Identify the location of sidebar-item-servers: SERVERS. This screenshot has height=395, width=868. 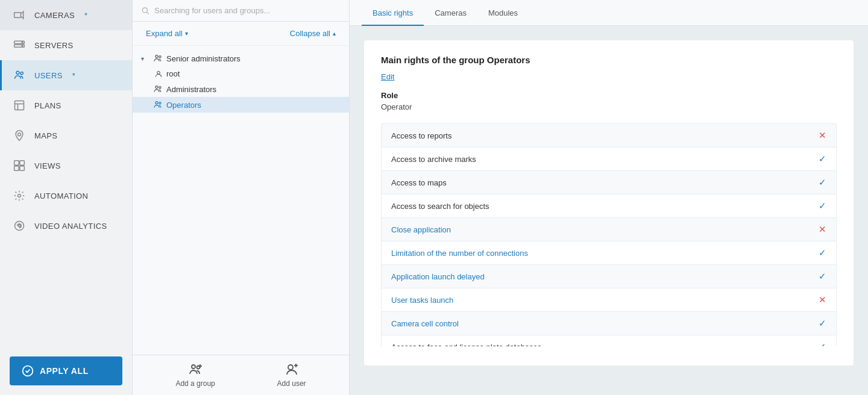
(66, 45).